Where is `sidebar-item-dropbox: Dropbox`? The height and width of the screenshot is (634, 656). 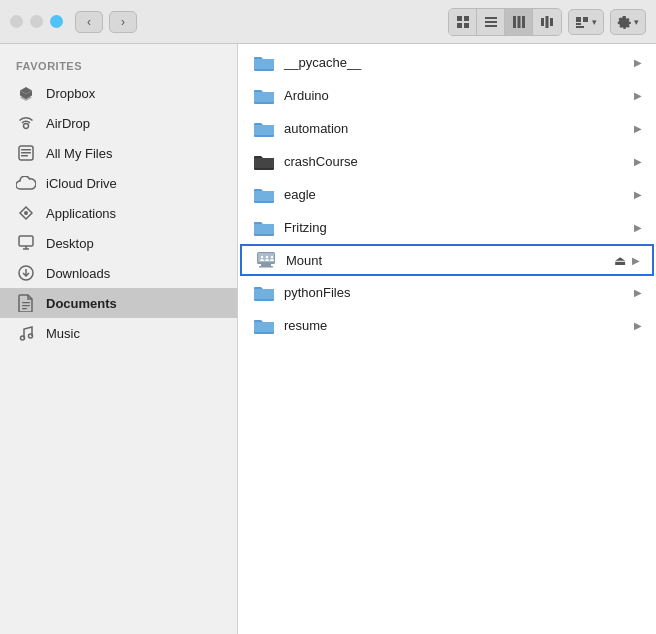 sidebar-item-dropbox: Dropbox is located at coordinates (118, 93).